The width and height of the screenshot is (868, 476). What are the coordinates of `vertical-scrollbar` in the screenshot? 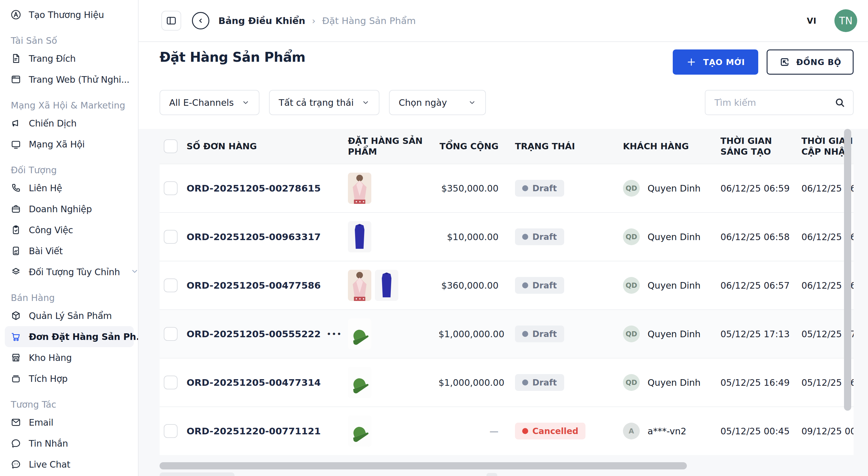 It's located at (848, 270).